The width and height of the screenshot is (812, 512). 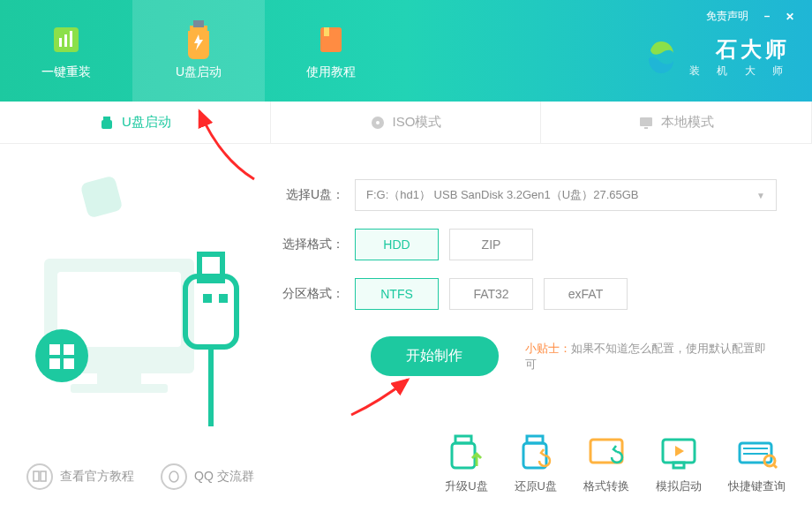 What do you see at coordinates (331, 40) in the screenshot?
I see `tutorial-icon` at bounding box center [331, 40].